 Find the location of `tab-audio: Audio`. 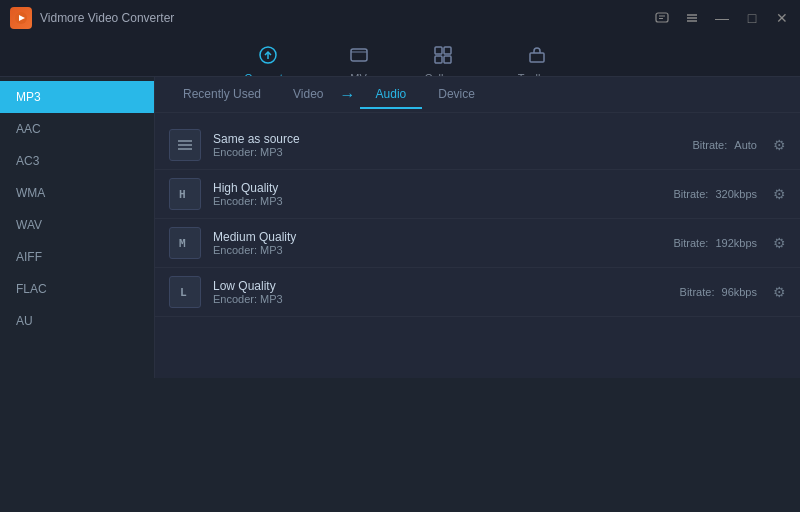

tab-audio: Audio is located at coordinates (392, 95).